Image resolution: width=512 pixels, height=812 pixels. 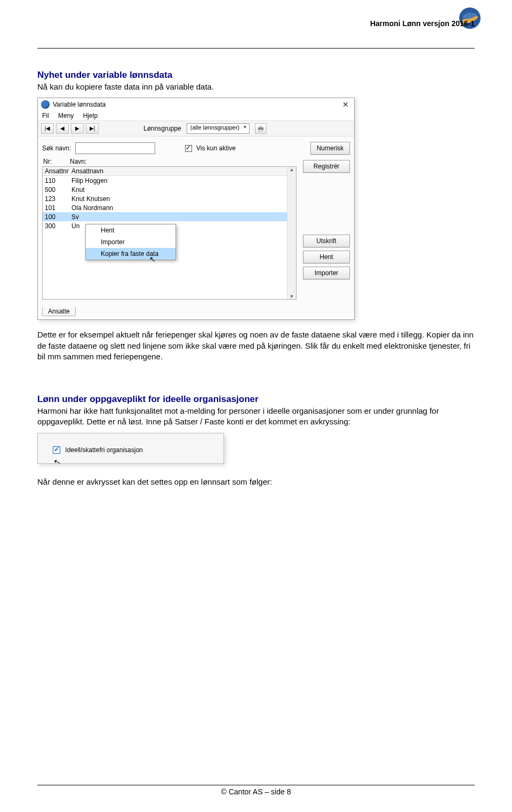 What do you see at coordinates (256, 345) in the screenshot?
I see `paragraph-1: Dette er for eksempel aktuelt når feriep…` at bounding box center [256, 345].